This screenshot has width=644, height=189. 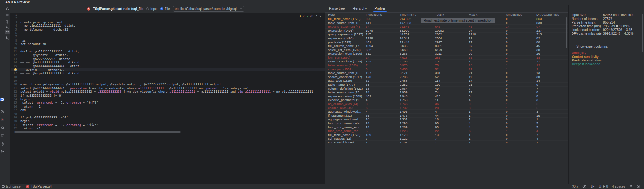 What do you see at coordinates (488, 15) in the screenshot?
I see `col-max-k: Max k` at bounding box center [488, 15].